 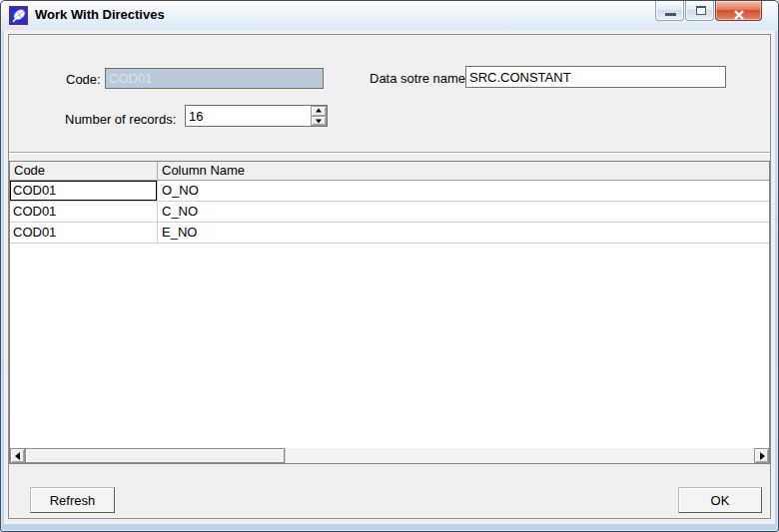 I want to click on table-cell-column-name: E_NO, so click(x=463, y=233).